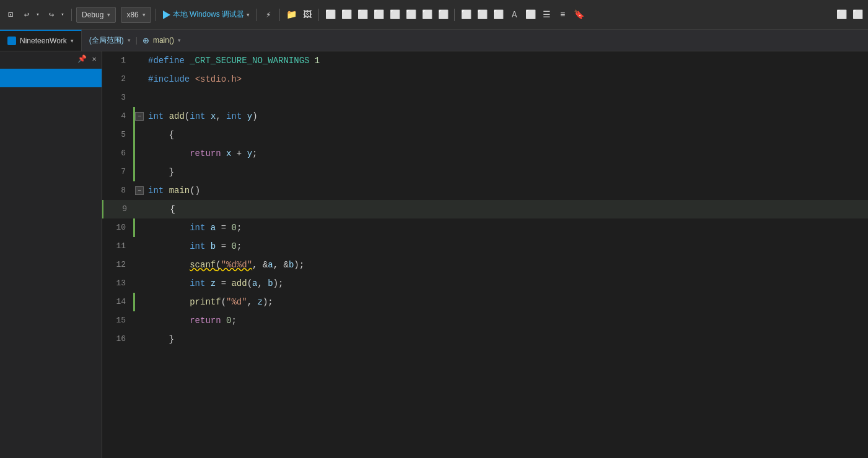 This screenshot has height=458, width=868. Describe the element at coordinates (362, 15) in the screenshot. I see `toolbar-icon-7: ⬜` at that location.